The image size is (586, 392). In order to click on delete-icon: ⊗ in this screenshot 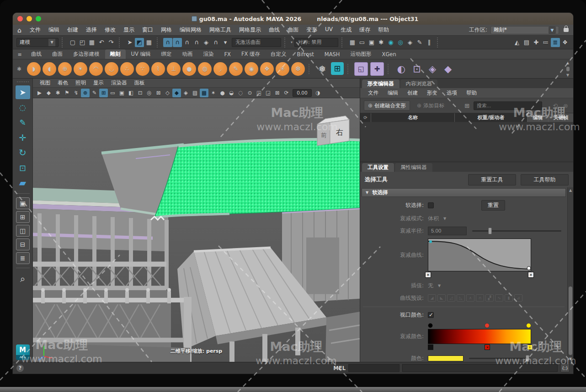, I will do `click(566, 106)`.